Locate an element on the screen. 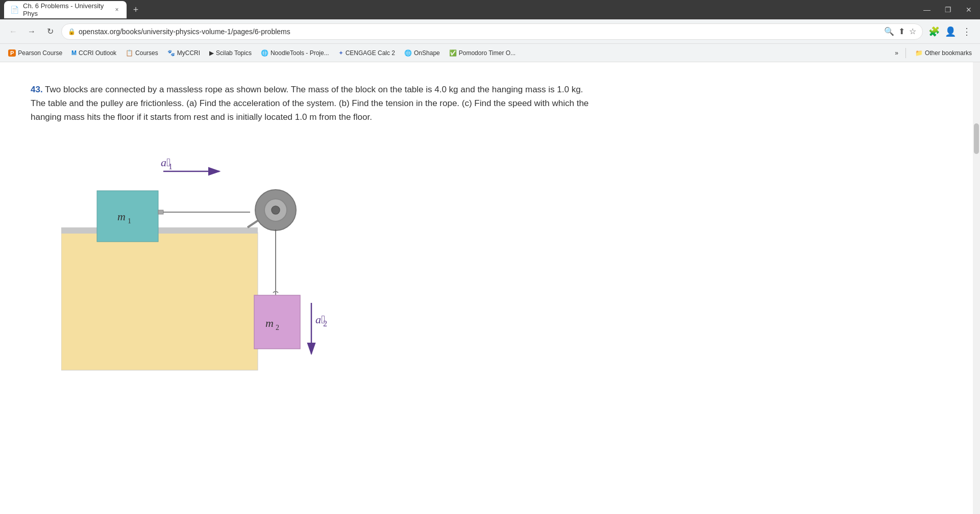 The width and height of the screenshot is (980, 514). url-text: openstax.org/books/university-physics-vo… is located at coordinates (480, 32).